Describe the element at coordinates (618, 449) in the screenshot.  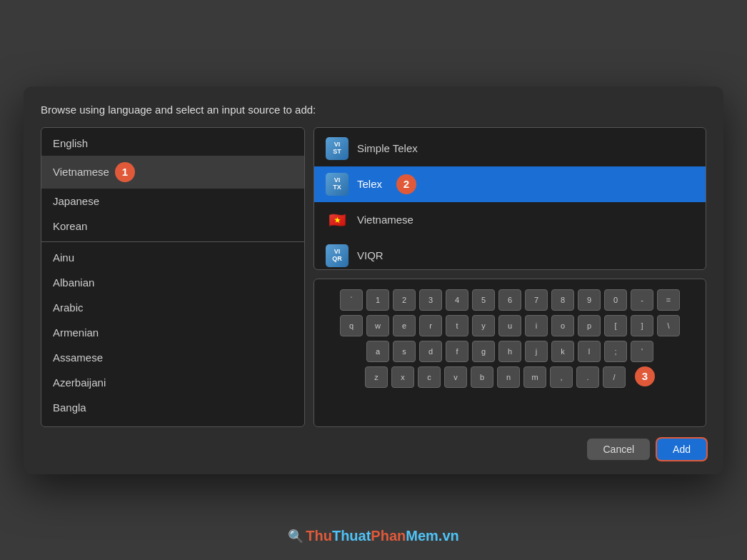
I see `cancel-button: Cancel` at that location.